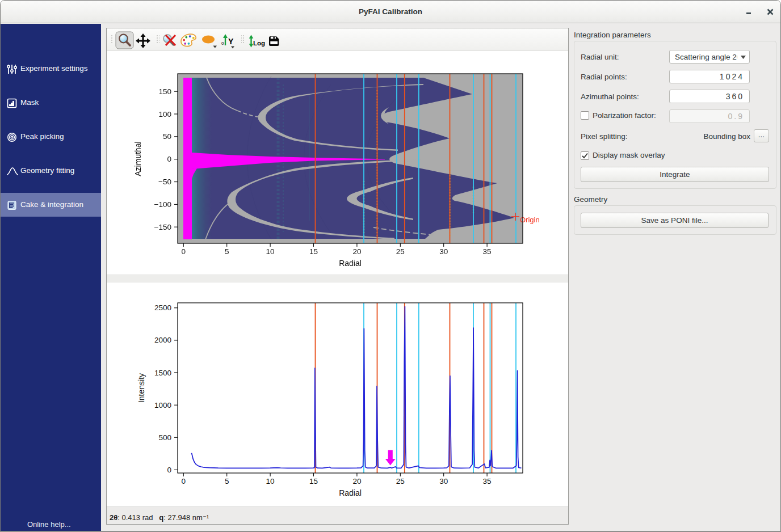  Describe the element at coordinates (163, 405) in the screenshot. I see `svg-text: 1000` at that location.